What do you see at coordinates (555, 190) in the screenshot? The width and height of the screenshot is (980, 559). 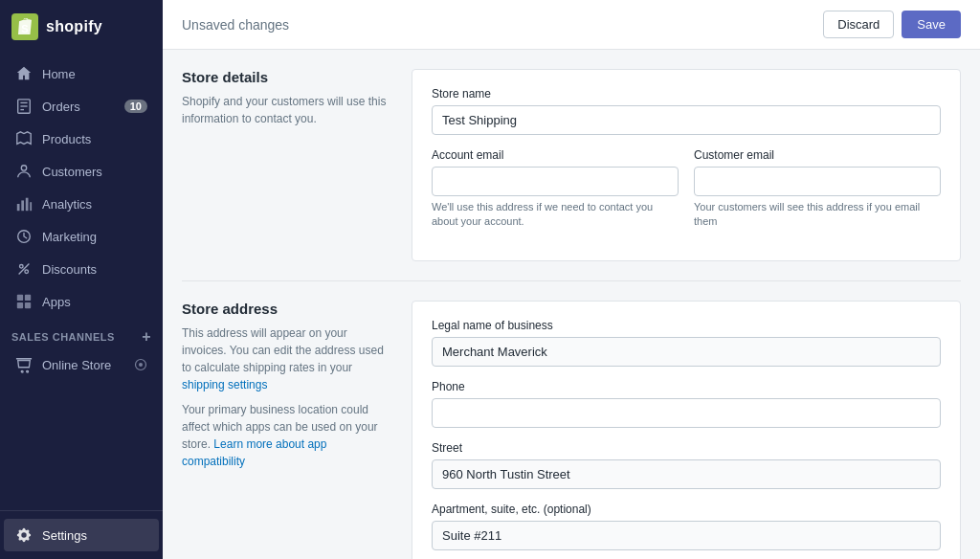 I see `account-email-field: Account email We'll use this address if …` at bounding box center [555, 190].